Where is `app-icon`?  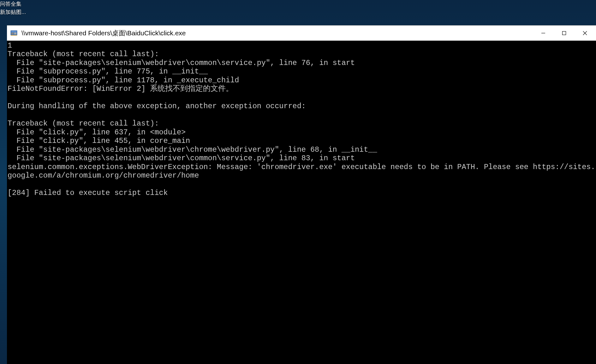 app-icon is located at coordinates (14, 33).